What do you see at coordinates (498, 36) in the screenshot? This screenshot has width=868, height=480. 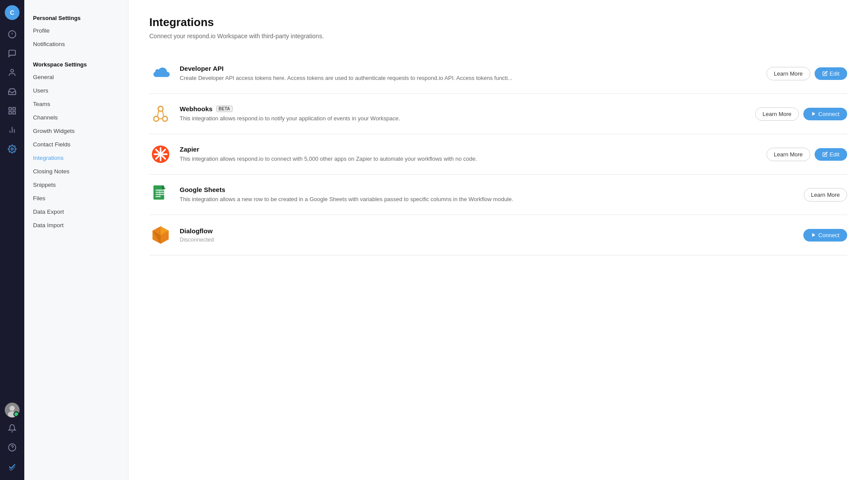 I see `page-subtitle: Connect your respond.io Workspace with t…` at bounding box center [498, 36].